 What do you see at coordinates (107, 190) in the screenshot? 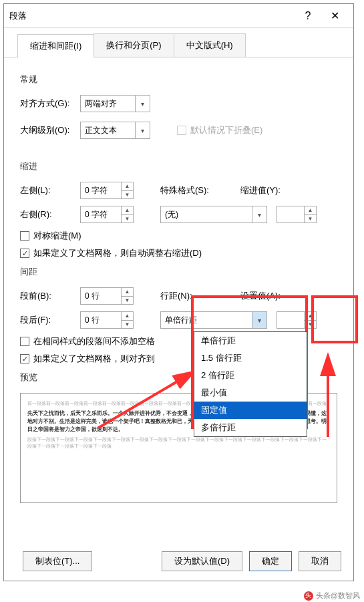
I see `indent-left-spinner: 0 字符 ▲▼` at bounding box center [107, 190].